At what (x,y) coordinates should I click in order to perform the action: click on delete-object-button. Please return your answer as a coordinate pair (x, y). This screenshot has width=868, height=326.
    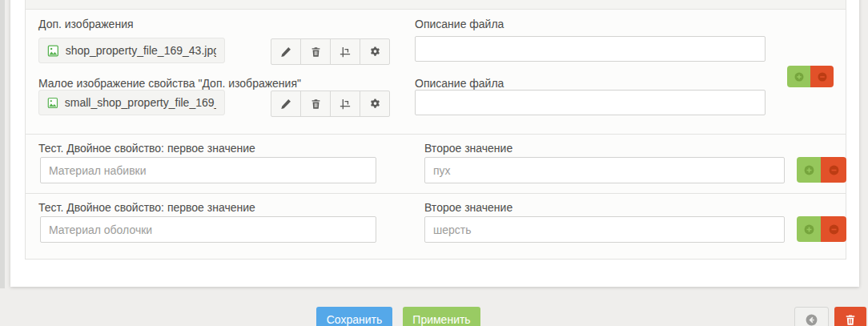
    Looking at the image, I should click on (850, 316).